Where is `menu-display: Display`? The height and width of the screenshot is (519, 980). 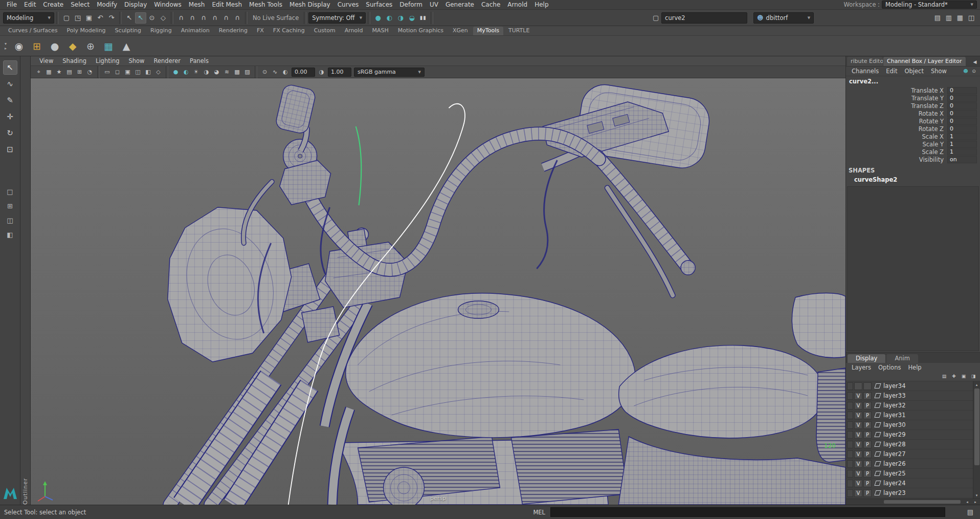
menu-display: Display is located at coordinates (136, 5).